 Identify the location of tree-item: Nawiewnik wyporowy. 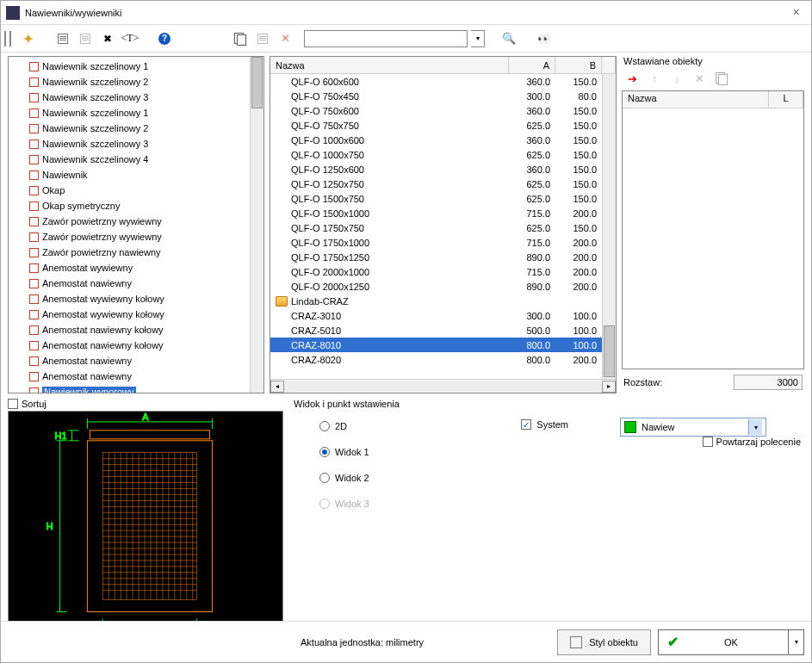
(144, 389).